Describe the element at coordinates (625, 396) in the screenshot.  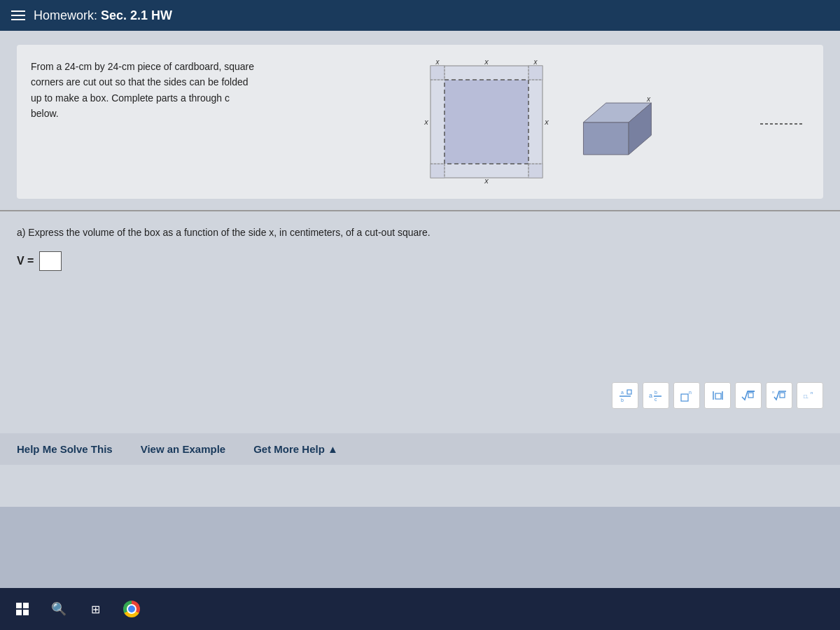
I see `fraction-button: a b` at that location.